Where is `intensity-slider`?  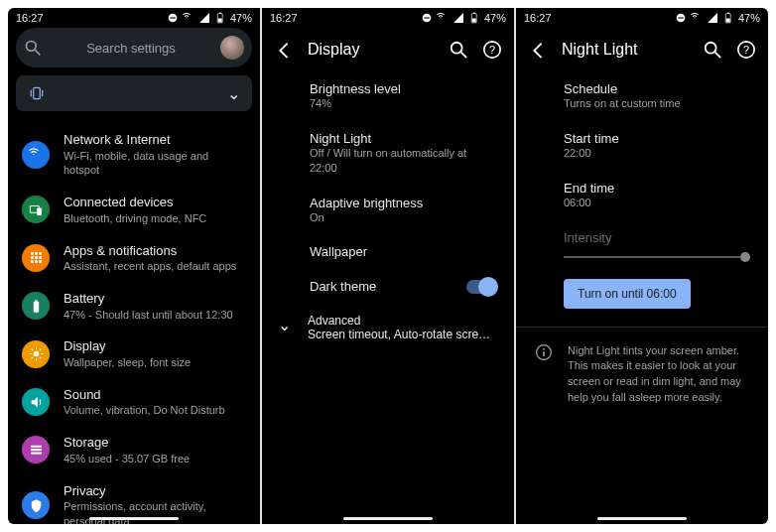
intensity-slider is located at coordinates (657, 257).